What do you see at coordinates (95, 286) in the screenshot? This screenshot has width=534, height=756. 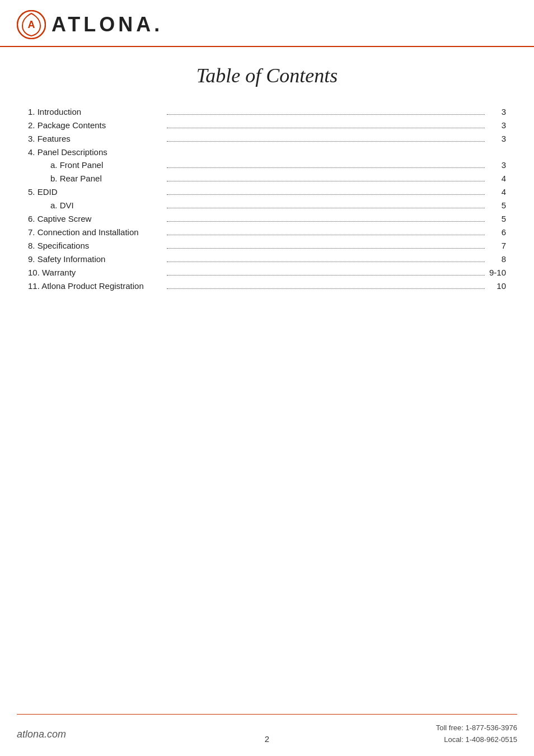 I see `toc-label: 11. Atlona Product Registration` at bounding box center [95, 286].